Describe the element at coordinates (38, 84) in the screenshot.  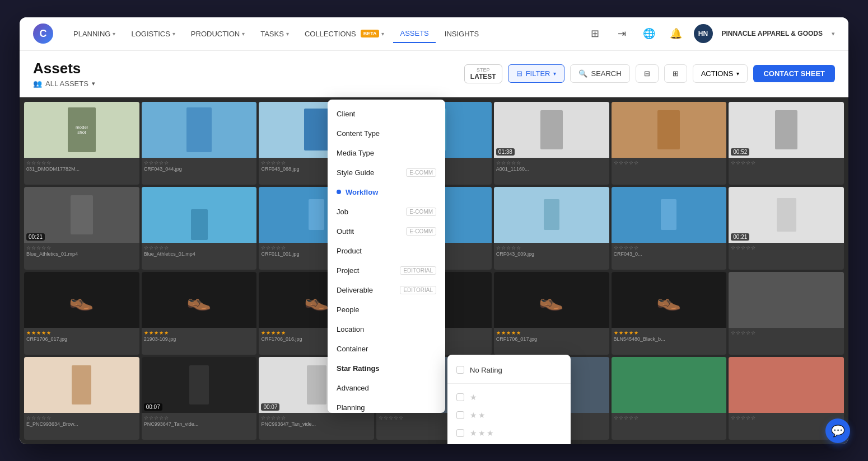
I see `people-icon: 👥` at that location.